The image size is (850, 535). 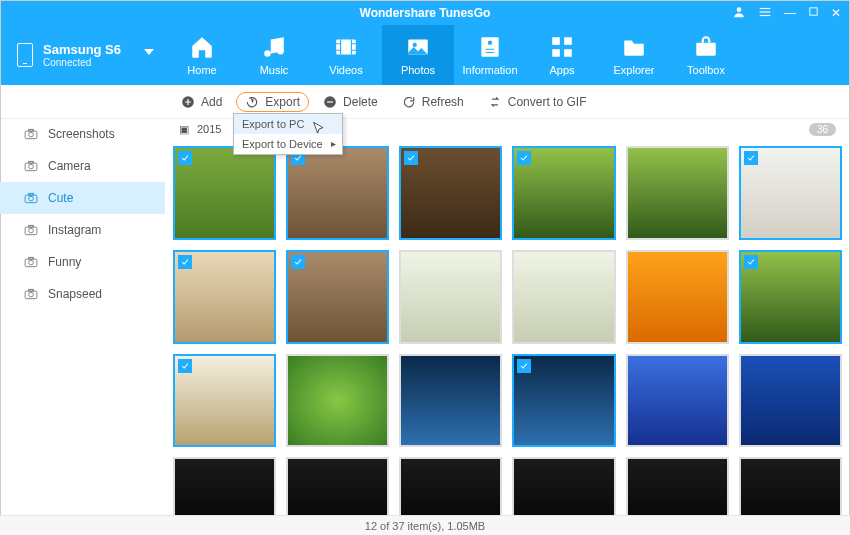 I want to click on nav-label: Apps, so click(x=562, y=70).